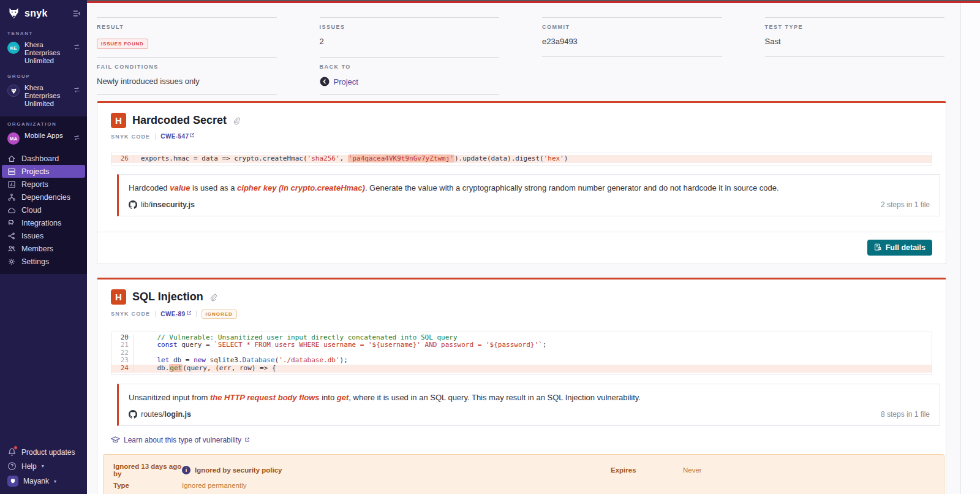 The image size is (980, 494). Describe the element at coordinates (13, 481) in the screenshot. I see `user-avatar` at that location.